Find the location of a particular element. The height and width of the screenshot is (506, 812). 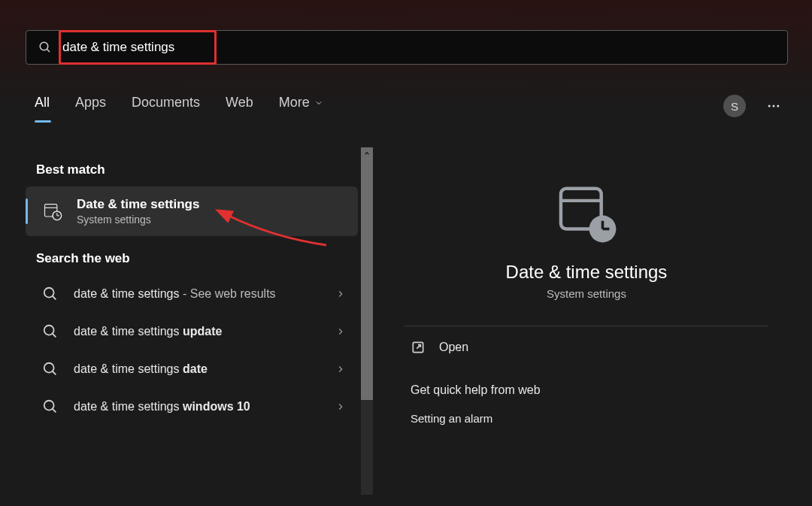

search-bar is located at coordinates (407, 47).